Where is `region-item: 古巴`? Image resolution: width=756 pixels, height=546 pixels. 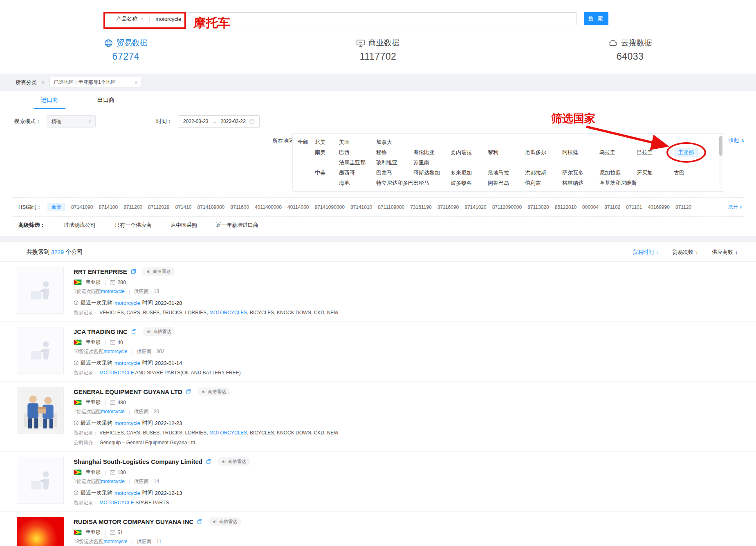
region-item: 古巴 is located at coordinates (693, 173).